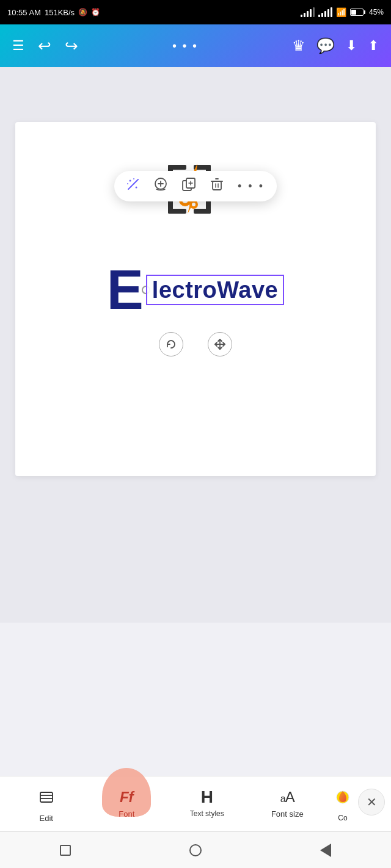  I want to click on status-bar: 10:55 AM 151KB/s 🔕 ⏰ 📶, so click(196, 12).